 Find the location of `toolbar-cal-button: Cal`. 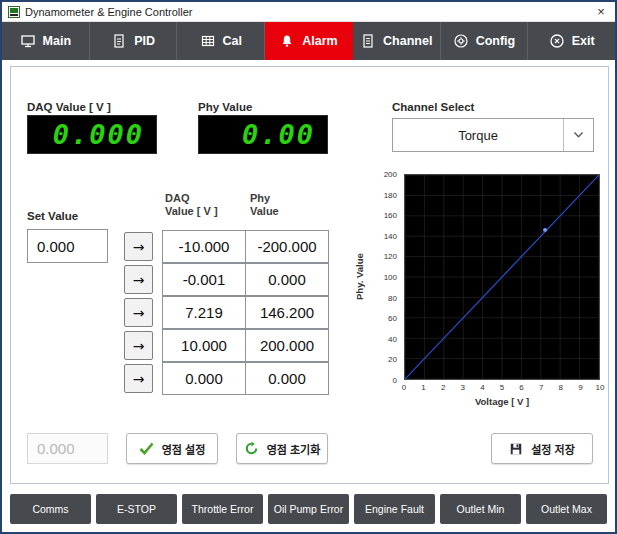

toolbar-cal-button: Cal is located at coordinates (221, 41).